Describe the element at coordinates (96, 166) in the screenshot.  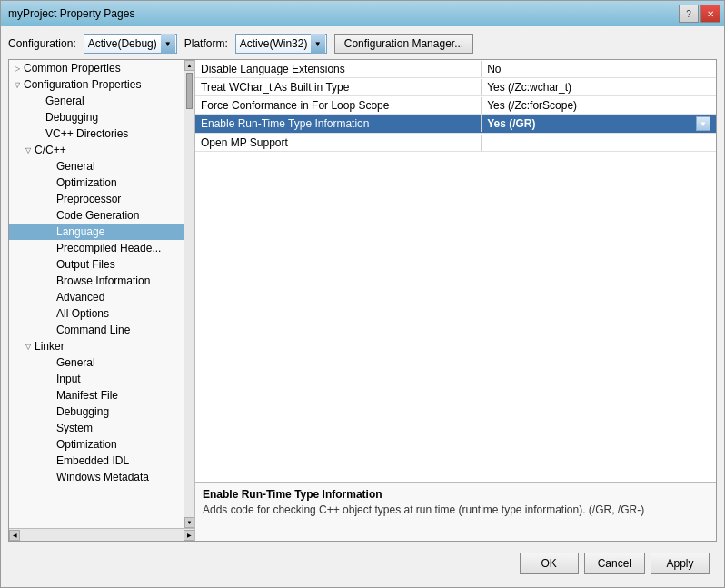
I see `sidebar-item-cpp-general: General` at that location.